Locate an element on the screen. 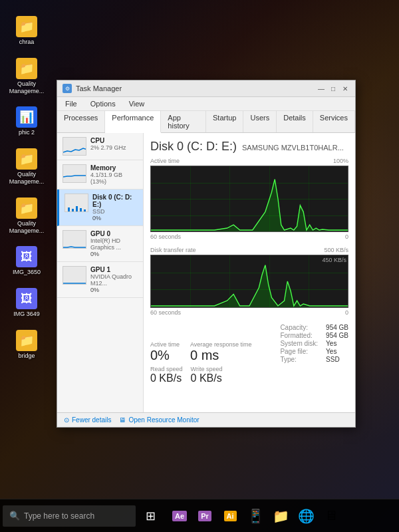 The height and width of the screenshot is (532, 399). pr-label: Pr is located at coordinates (205, 516).